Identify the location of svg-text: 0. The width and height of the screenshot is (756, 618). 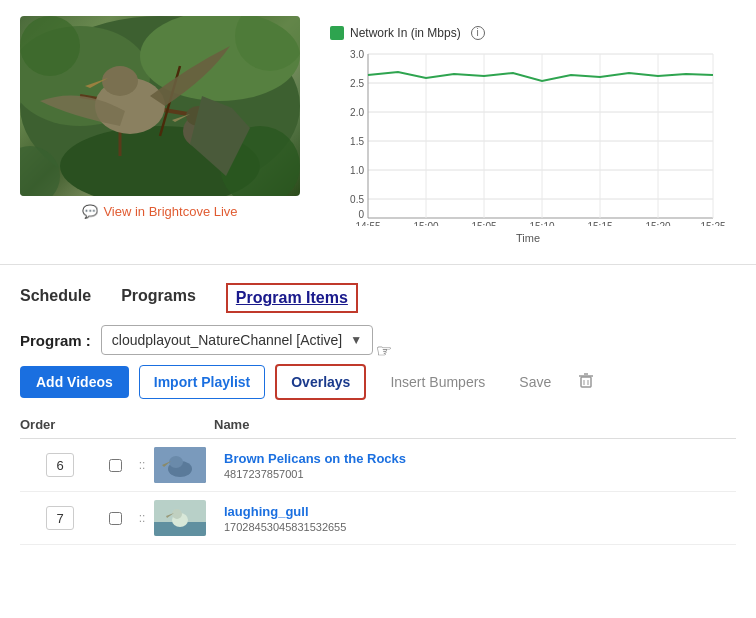
(361, 214).